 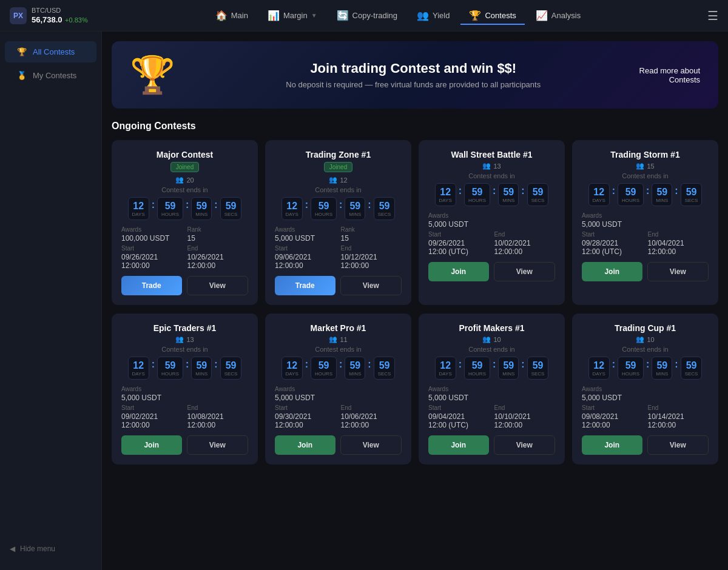 I want to click on nav-contests: 🏆 Contests, so click(x=493, y=16).